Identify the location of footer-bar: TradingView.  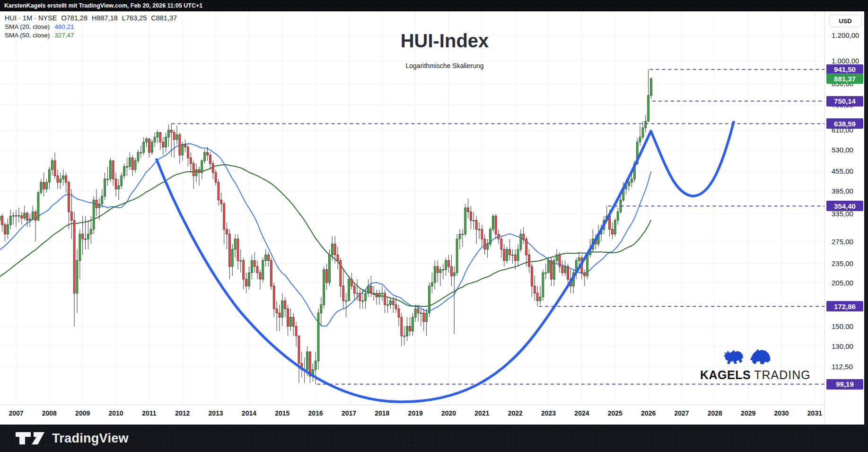
(434, 438).